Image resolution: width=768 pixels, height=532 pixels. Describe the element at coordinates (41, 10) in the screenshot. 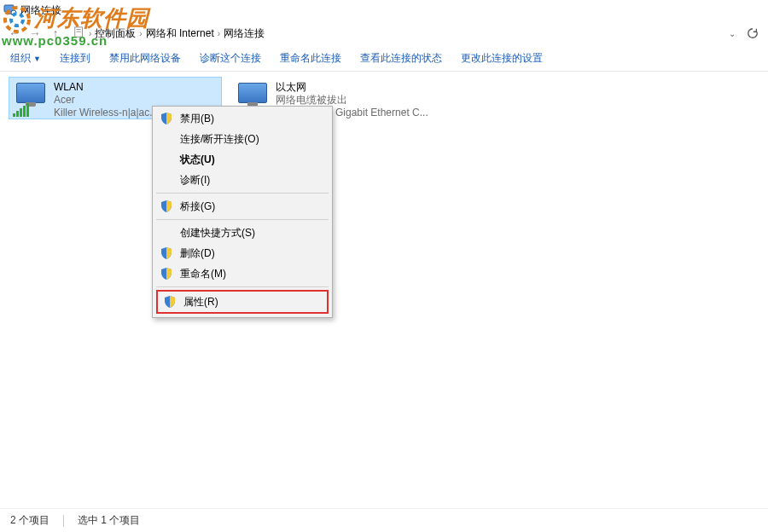

I see `window-title: 网络连接` at that location.